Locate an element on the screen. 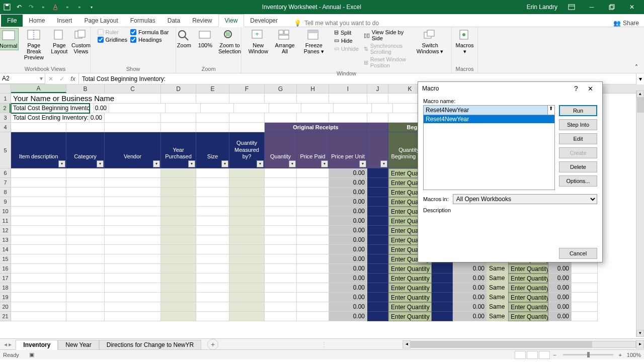 This screenshot has height=362, width=644. ruler-checkbox: Ruler is located at coordinates (113, 32).